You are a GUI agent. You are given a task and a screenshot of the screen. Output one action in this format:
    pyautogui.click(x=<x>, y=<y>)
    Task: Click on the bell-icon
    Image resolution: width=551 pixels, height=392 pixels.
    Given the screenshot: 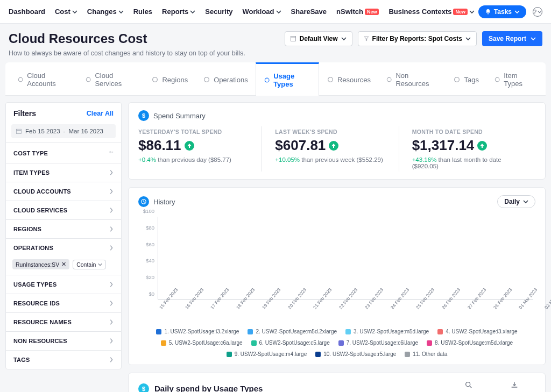 What is the action you would take?
    pyautogui.click(x=488, y=12)
    